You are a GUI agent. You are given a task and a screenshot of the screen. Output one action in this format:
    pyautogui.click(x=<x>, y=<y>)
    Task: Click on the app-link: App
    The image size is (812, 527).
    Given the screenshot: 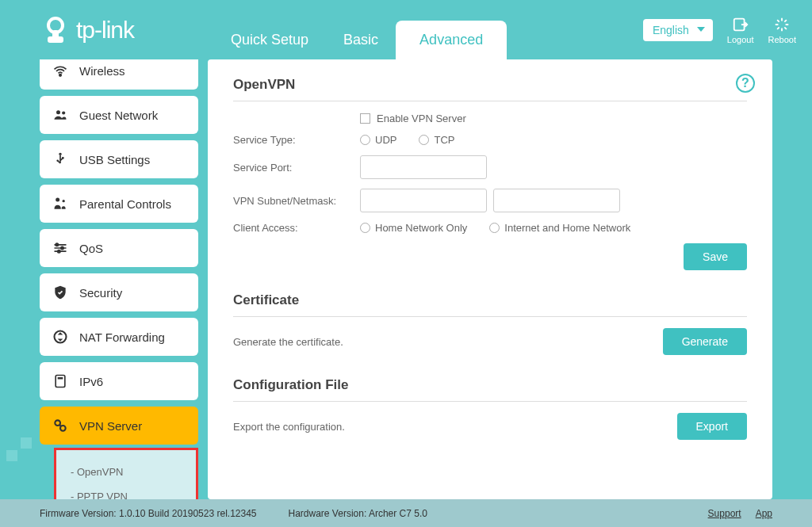 What is the action you would take?
    pyautogui.click(x=764, y=514)
    